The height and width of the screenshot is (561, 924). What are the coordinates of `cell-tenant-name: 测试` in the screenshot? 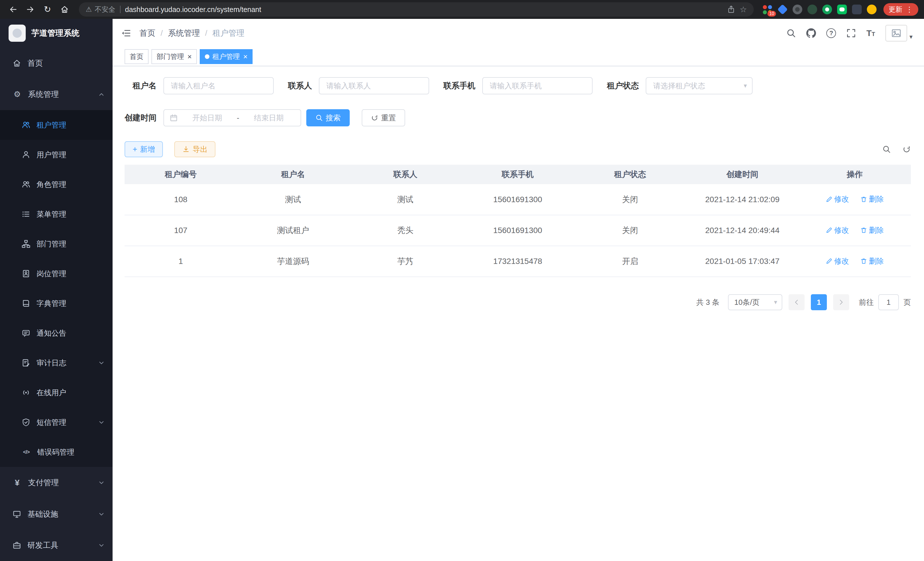 It's located at (293, 200).